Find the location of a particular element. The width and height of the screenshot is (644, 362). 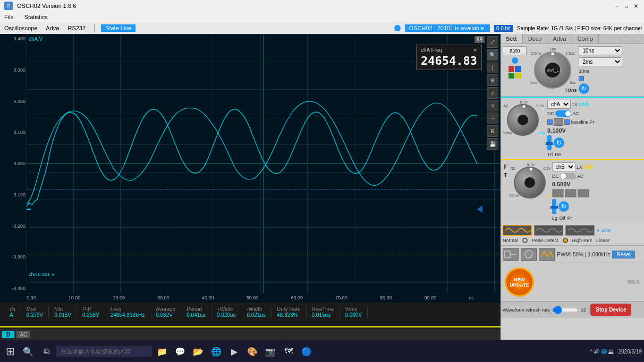

save-btn: 💾 is located at coordinates (493, 144).